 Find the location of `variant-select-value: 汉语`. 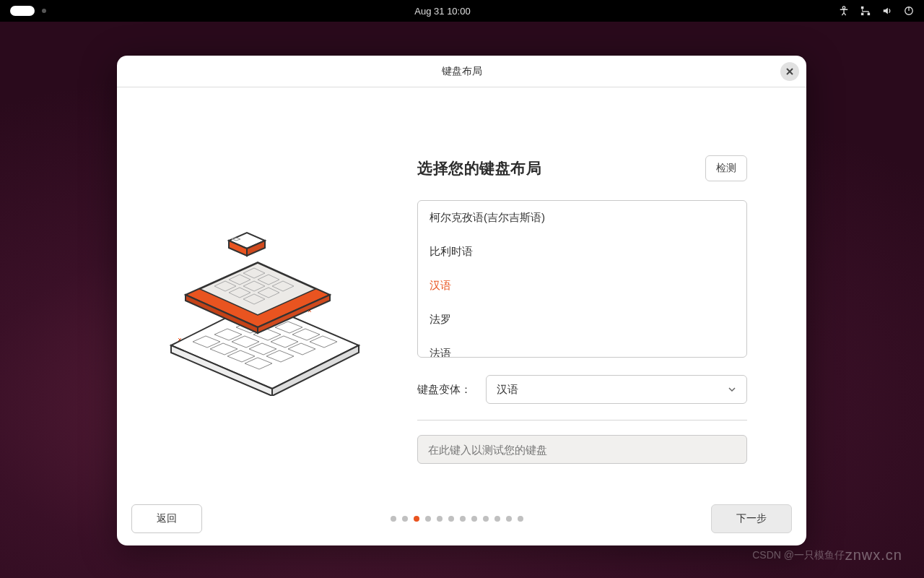

variant-select-value: 汉语 is located at coordinates (507, 390).